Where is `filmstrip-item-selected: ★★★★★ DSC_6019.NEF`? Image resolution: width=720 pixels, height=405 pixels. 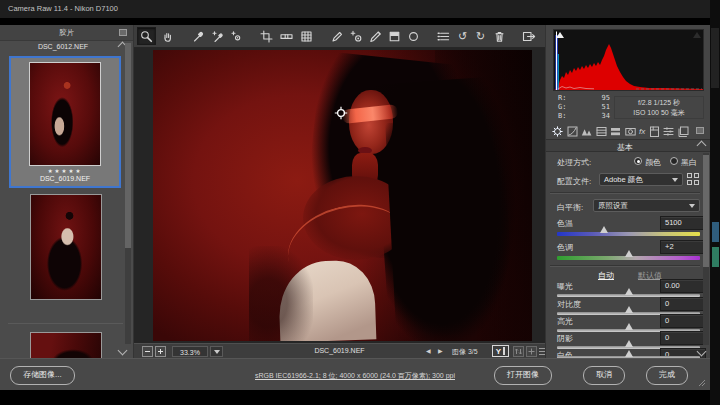 filmstrip-item-selected: ★★★★★ DSC_6019.NEF is located at coordinates (65, 122).